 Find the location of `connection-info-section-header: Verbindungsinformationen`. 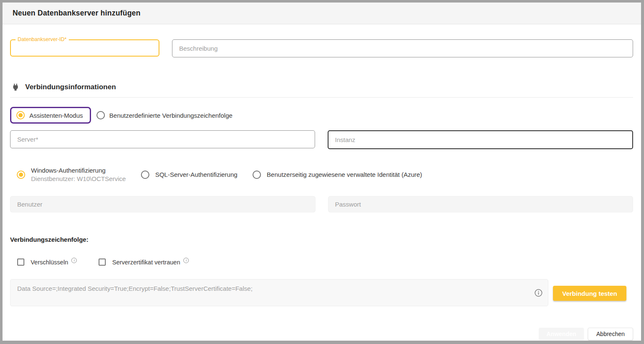

connection-info-section-header: Verbindungsinformationen is located at coordinates (321, 87).